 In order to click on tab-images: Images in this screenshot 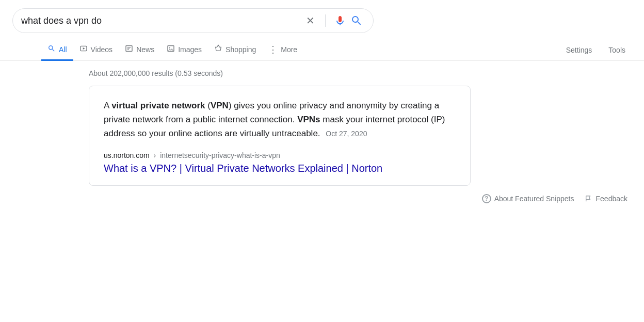, I will do `click(184, 50)`.